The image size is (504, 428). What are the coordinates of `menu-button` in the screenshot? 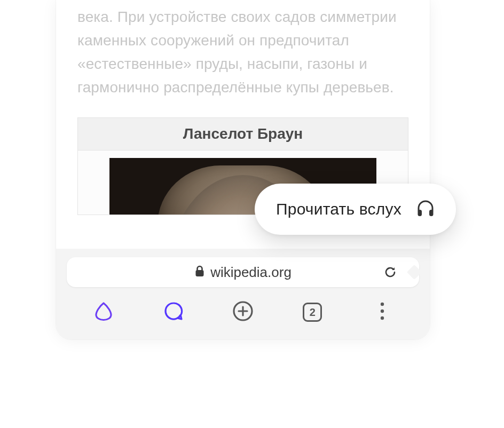 It's located at (382, 312).